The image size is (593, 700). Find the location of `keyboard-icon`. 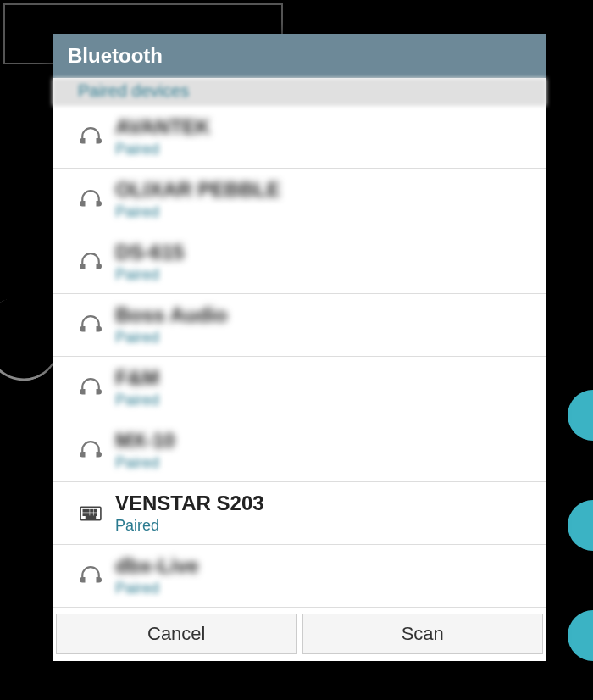

keyboard-icon is located at coordinates (91, 514).